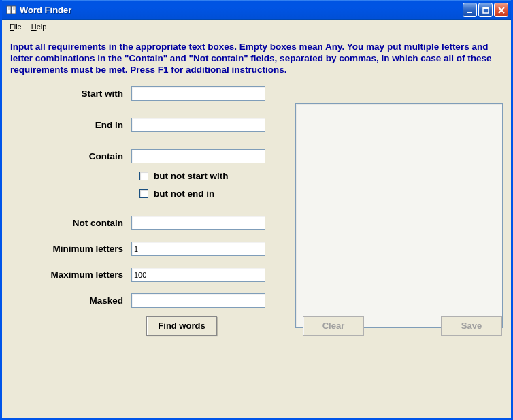  I want to click on contain-label: Contain, so click(71, 157).